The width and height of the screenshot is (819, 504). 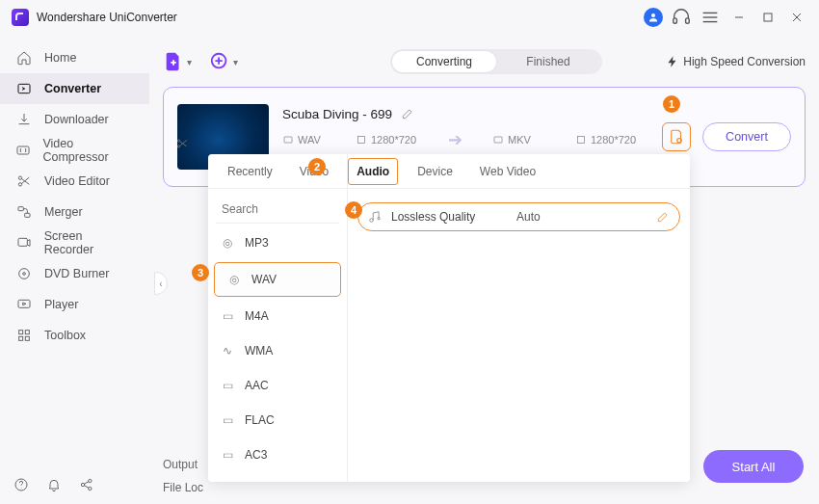 What do you see at coordinates (75, 89) in the screenshot?
I see `sidebar-item-converter: Converter` at bounding box center [75, 89].